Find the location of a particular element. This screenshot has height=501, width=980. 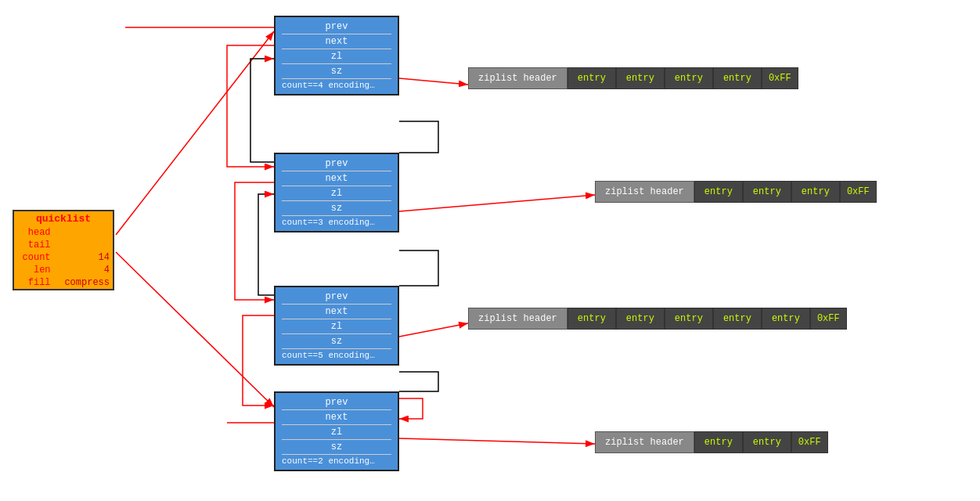

quicklist-table: head tail count 14 len 4 fill compress is located at coordinates (63, 258).